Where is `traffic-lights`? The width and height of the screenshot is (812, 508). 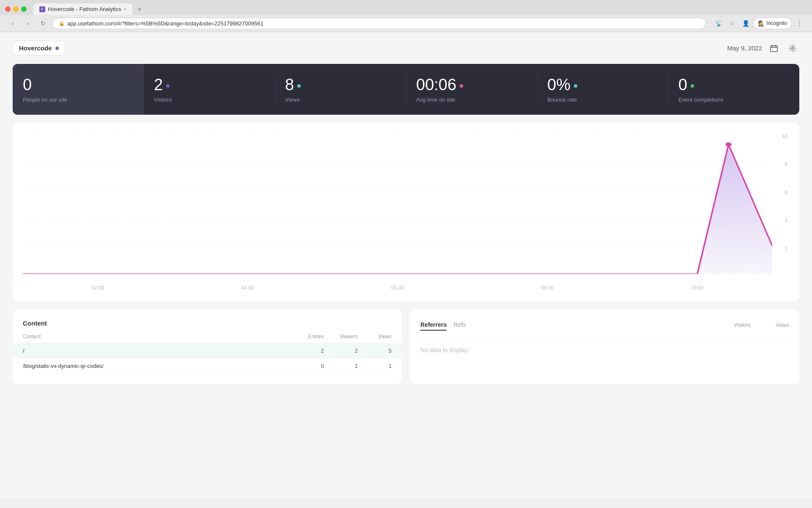 traffic-lights is located at coordinates (16, 9).